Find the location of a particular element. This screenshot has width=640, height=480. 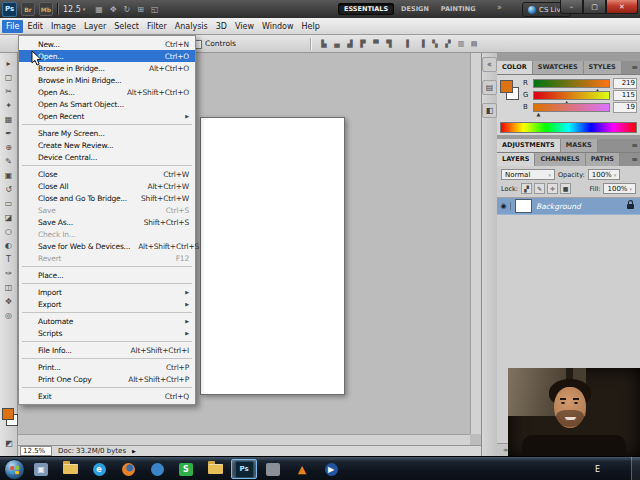

menubar-item-image: Image is located at coordinates (64, 26).